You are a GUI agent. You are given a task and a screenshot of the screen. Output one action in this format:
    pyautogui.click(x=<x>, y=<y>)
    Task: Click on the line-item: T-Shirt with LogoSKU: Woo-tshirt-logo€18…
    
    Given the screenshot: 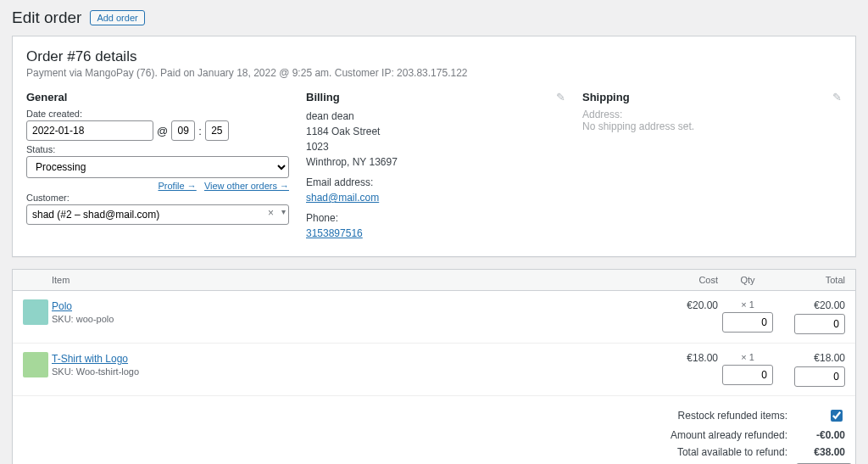 What is the action you would take?
    pyautogui.click(x=434, y=370)
    